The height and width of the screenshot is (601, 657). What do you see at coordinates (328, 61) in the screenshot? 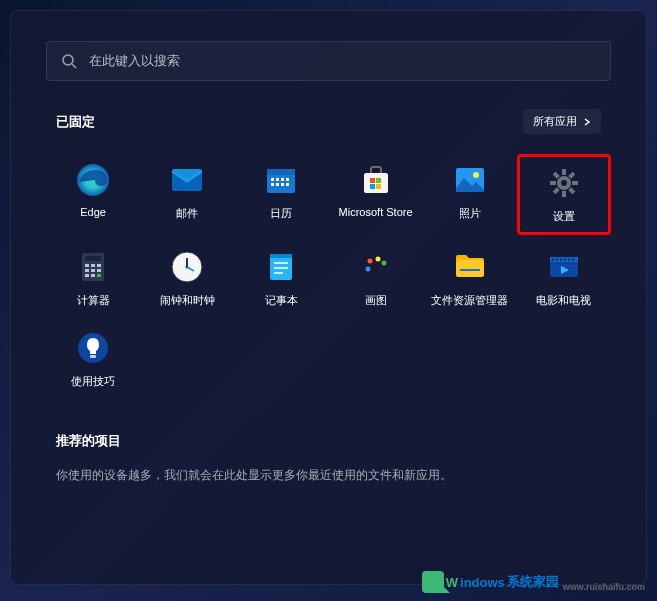
I see `search-box: 在此键入以搜索` at bounding box center [328, 61].